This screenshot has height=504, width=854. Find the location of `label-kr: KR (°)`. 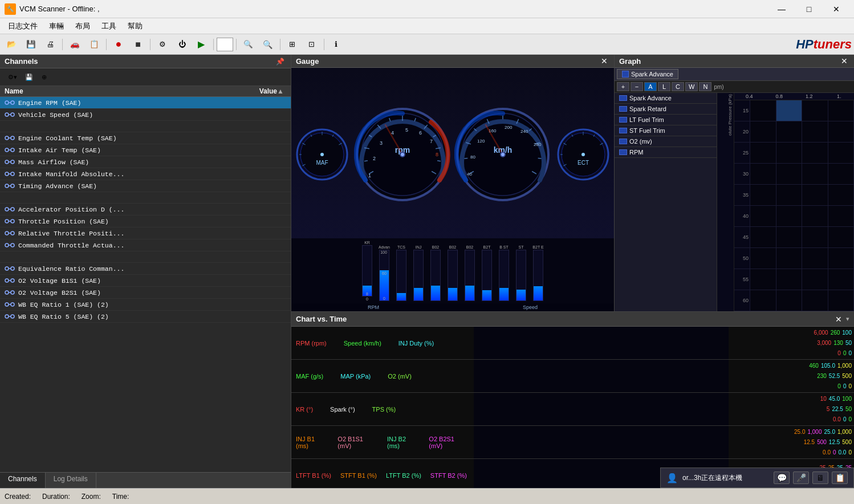

label-kr: KR (°) is located at coordinates (304, 409).